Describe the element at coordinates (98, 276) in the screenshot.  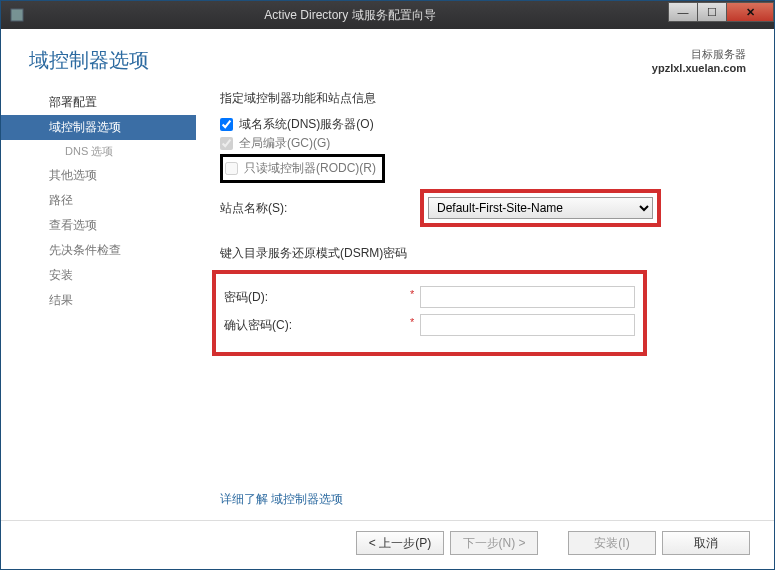
I see `sidebar-item-install: 安装` at that location.